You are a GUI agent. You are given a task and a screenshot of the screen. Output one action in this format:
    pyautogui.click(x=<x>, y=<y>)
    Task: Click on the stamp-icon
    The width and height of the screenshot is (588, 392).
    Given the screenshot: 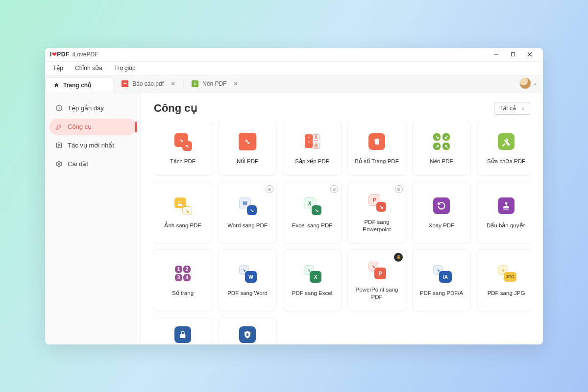 What is the action you would take?
    pyautogui.click(x=506, y=206)
    